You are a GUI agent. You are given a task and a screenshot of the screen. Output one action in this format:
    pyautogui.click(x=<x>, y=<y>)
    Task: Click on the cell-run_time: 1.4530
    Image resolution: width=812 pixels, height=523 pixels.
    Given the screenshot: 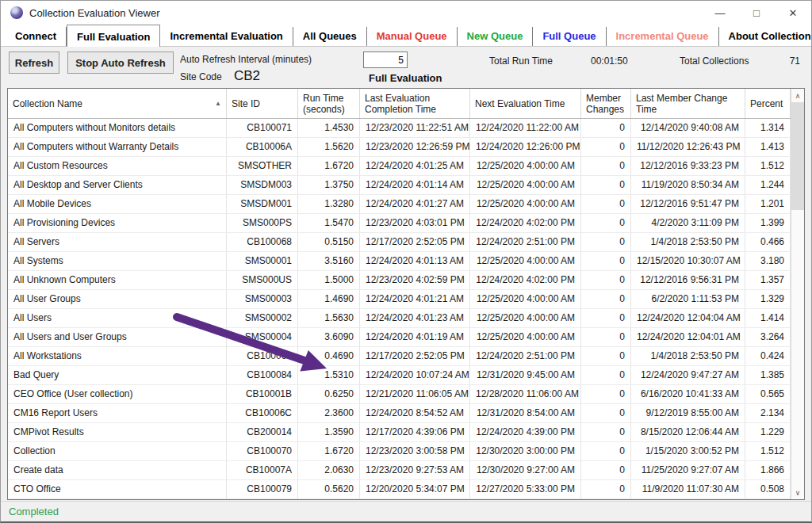 What is the action you would take?
    pyautogui.click(x=329, y=128)
    